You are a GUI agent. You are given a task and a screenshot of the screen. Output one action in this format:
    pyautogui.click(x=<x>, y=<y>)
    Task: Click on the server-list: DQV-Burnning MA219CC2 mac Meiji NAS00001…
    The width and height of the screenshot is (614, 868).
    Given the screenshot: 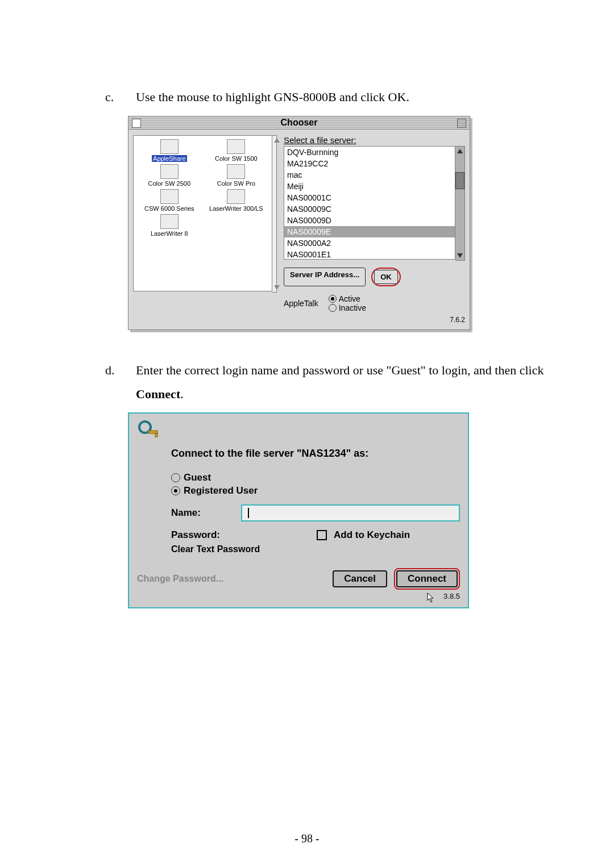 What is the action you would take?
    pyautogui.click(x=370, y=203)
    